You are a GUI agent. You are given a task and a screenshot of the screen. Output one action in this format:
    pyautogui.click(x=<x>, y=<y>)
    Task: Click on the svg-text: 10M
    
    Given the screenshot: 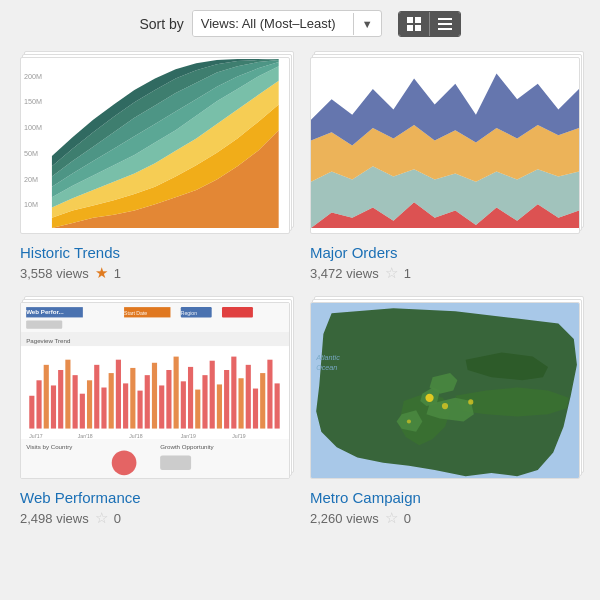 What is the action you would take?
    pyautogui.click(x=31, y=204)
    